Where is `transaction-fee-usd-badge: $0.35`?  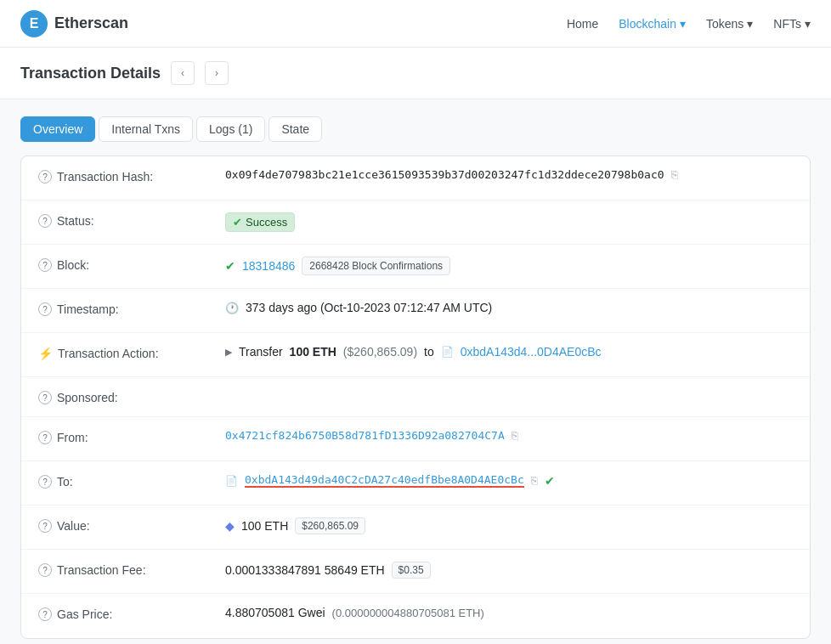 transaction-fee-usd-badge: $0.35 is located at coordinates (411, 570).